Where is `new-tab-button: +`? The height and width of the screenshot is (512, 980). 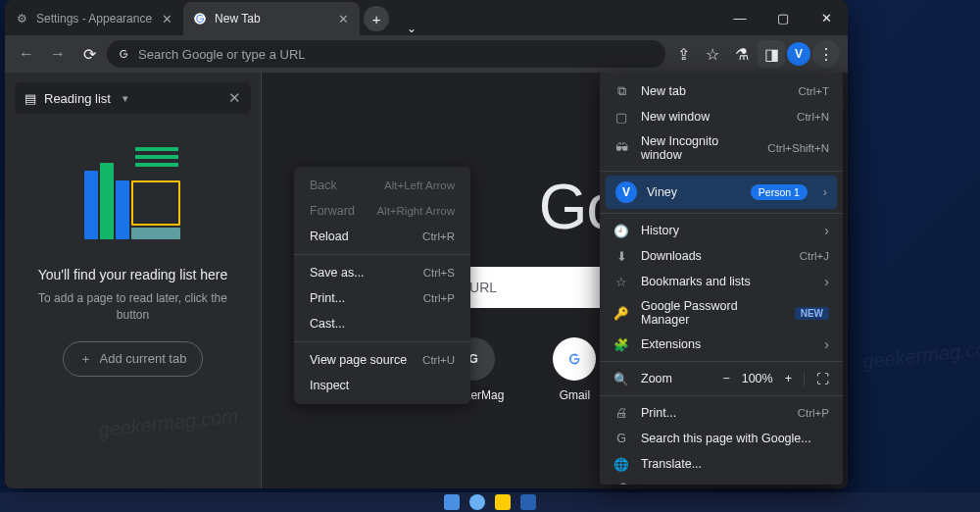 new-tab-button: + is located at coordinates (376, 19).